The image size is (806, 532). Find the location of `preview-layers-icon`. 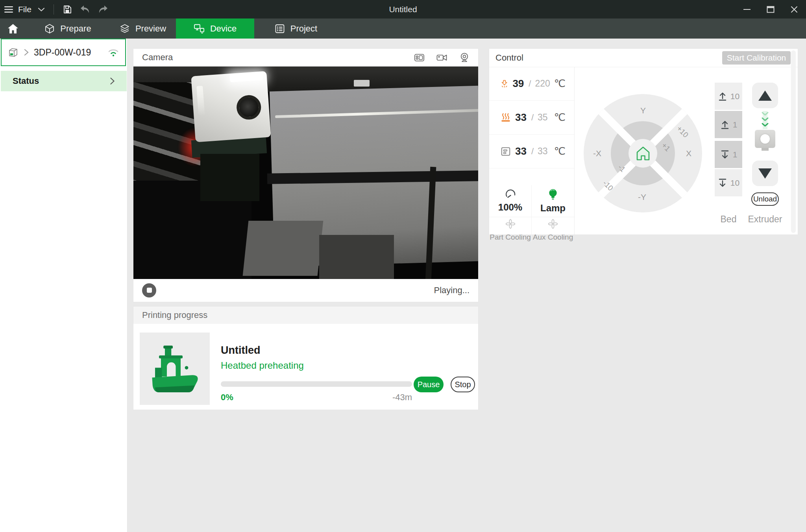

preview-layers-icon is located at coordinates (125, 29).